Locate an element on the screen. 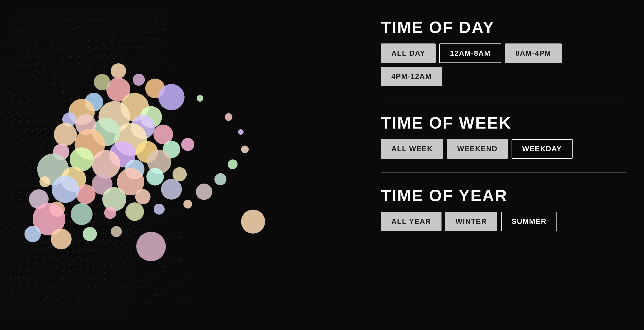  time-of-day-buttons: ALL DAY 12AM-8AM 8AM-4PM 4PM-12AM is located at coordinates (504, 65).